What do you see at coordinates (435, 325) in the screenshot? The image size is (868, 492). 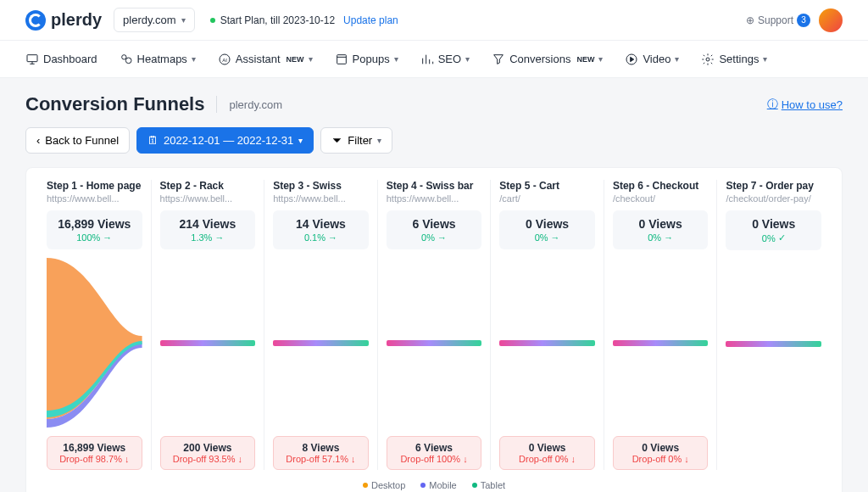 I see `funnel-step: Step 4 - Swiss barhttps://www.bell...6 V…` at bounding box center [435, 325].